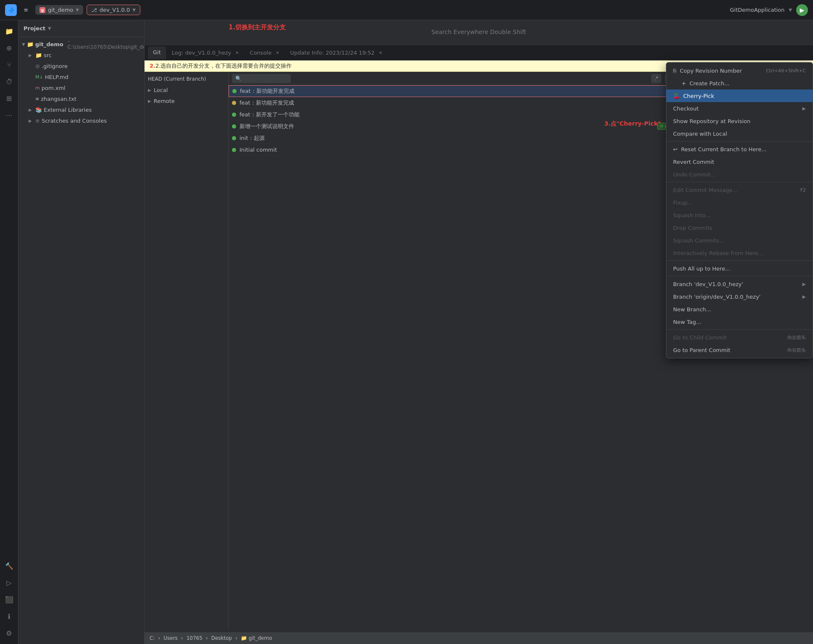 This screenshot has width=813, height=644. I want to click on status-path-desktop: Desktop, so click(222, 638).